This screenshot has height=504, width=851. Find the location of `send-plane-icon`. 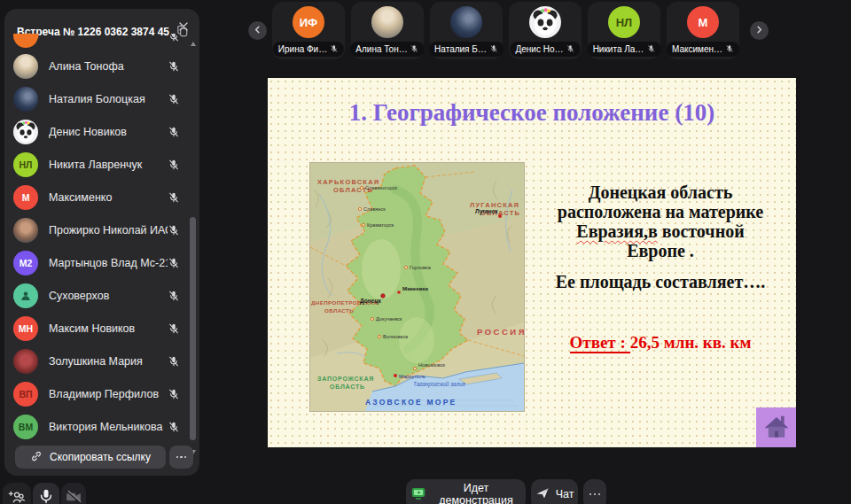

send-plane-icon is located at coordinates (543, 494).